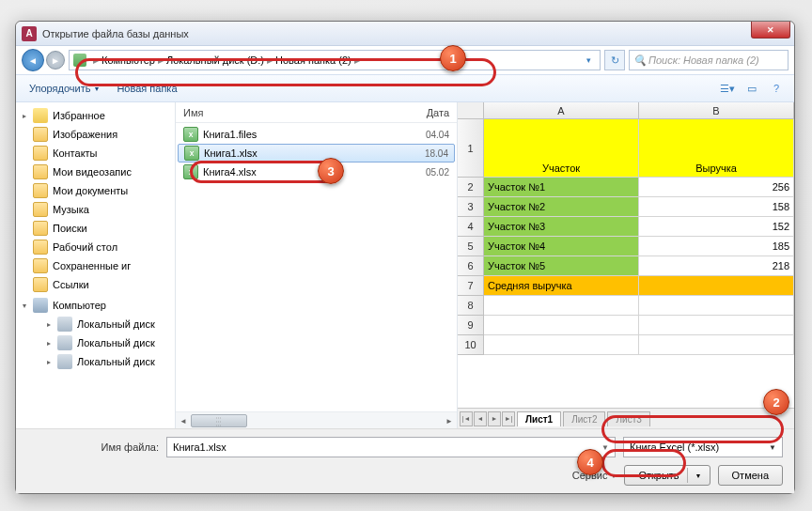 The height and width of the screenshot is (511, 812). What do you see at coordinates (727, 88) in the screenshot?
I see `views-icon: ☰▾` at bounding box center [727, 88].